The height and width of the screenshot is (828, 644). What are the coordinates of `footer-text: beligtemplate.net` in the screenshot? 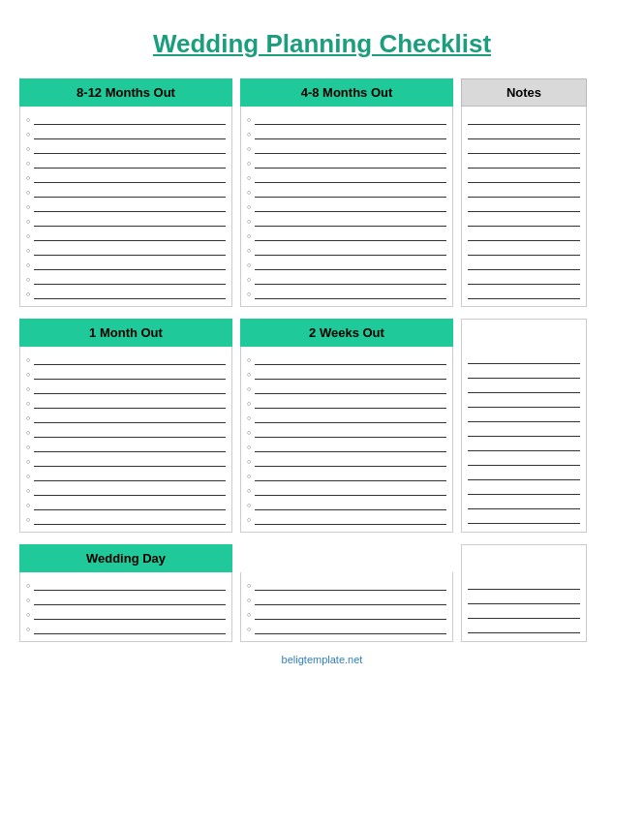 It's located at (322, 659).